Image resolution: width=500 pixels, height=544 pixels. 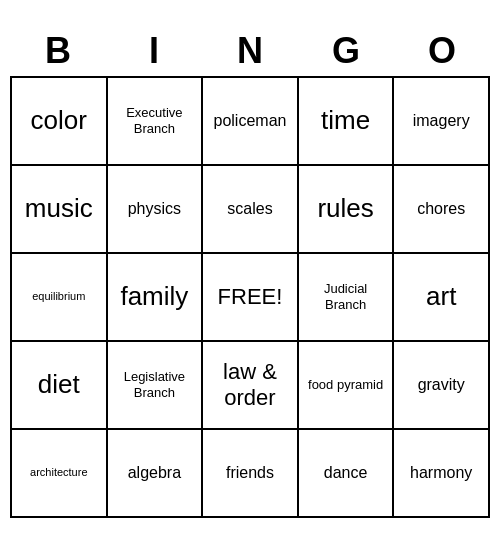 I want to click on cell-2-3: Judicial Branch, so click(x=347, y=298).